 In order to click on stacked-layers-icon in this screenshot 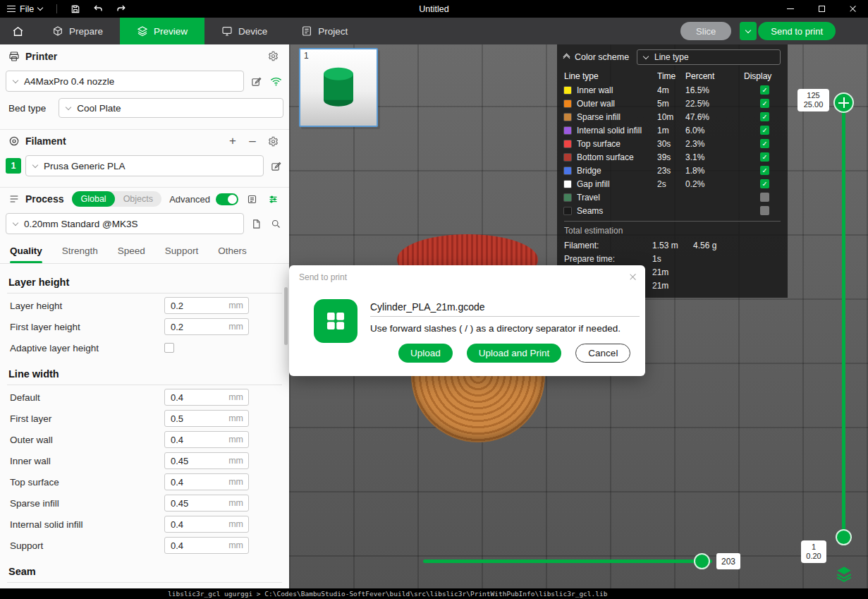, I will do `click(844, 574)`.